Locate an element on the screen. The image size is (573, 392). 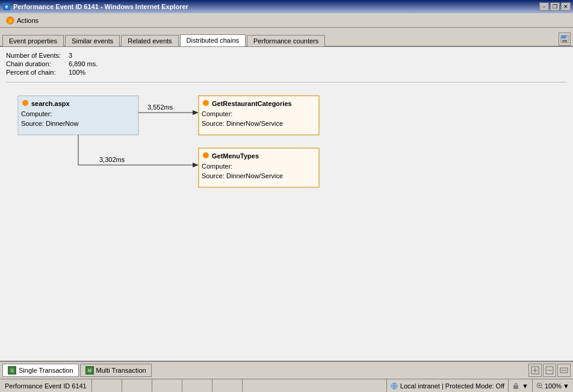
single-transaction-tab: S Single Transaction is located at coordinates (41, 370).